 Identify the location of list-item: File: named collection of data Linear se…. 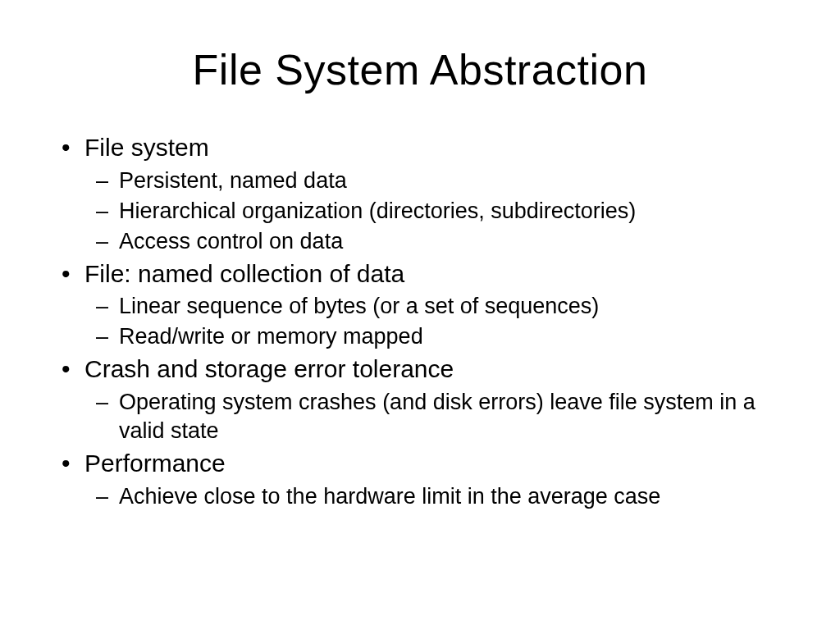
(431, 305).